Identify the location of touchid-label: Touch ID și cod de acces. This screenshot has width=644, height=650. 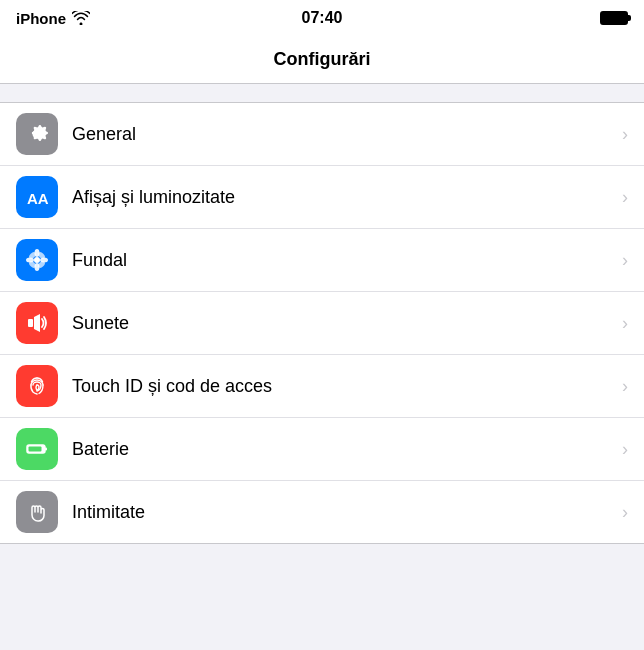
(347, 386).